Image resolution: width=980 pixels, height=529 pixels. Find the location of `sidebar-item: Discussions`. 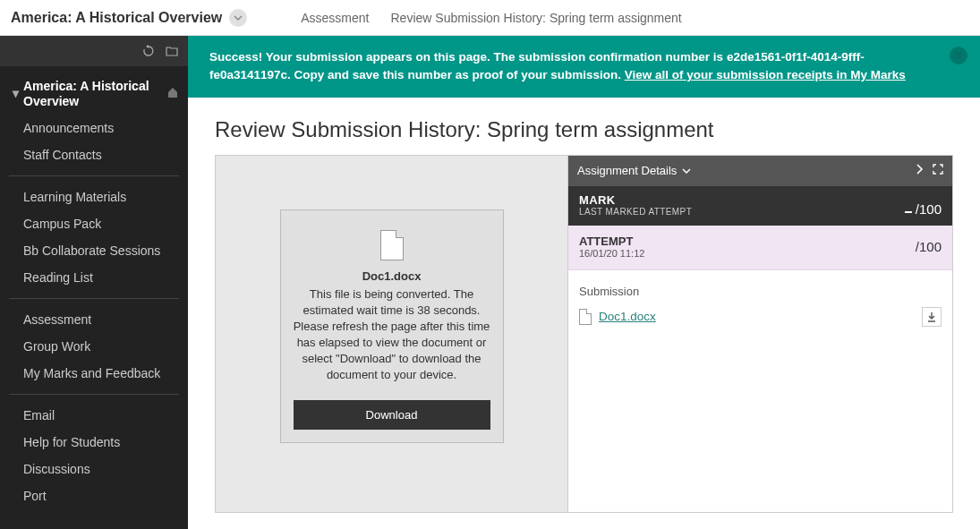

sidebar-item: Discussions is located at coordinates (94, 469).